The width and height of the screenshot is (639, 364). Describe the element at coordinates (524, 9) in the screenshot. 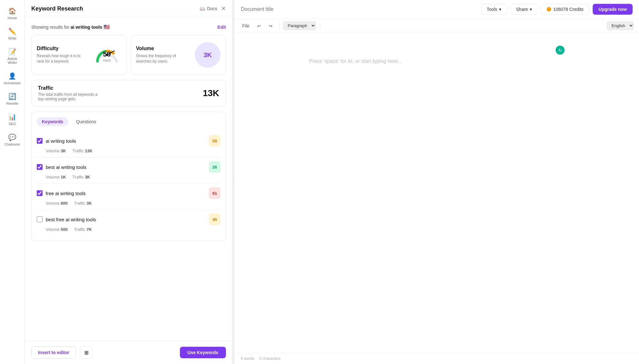

I see `share-button: Share ▾` at that location.